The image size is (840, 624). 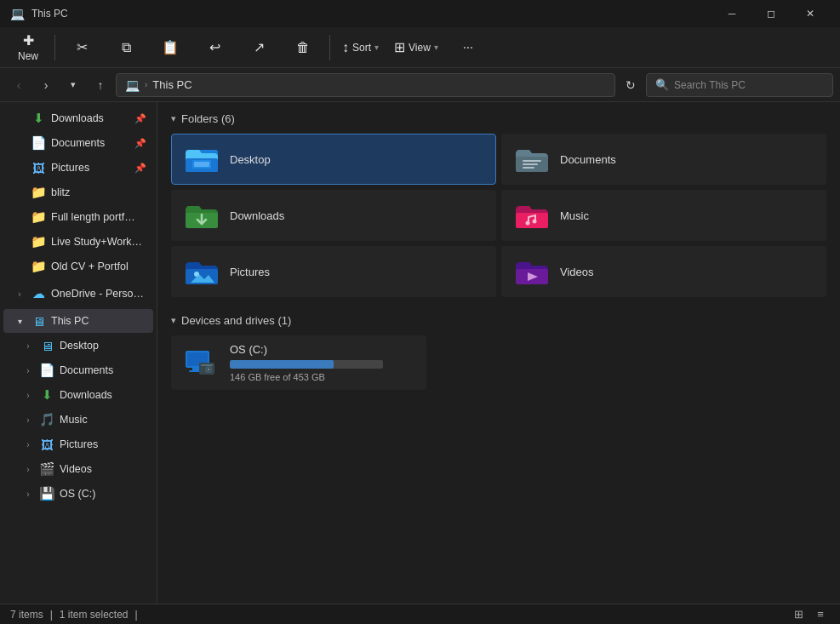 What do you see at coordinates (740, 85) in the screenshot?
I see `search-box: 🔍 Search This PC` at bounding box center [740, 85].